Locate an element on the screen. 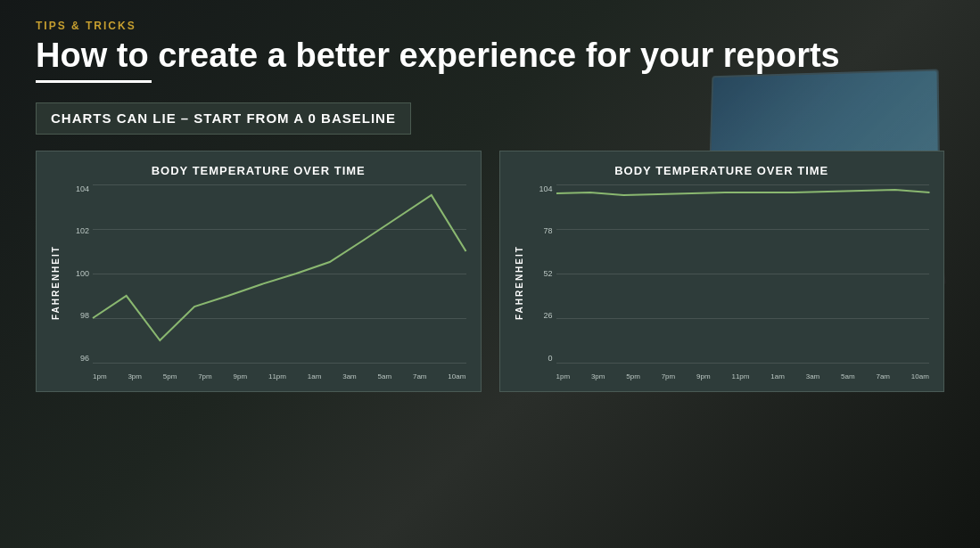  x-tick-5am: 5am is located at coordinates (385, 376).